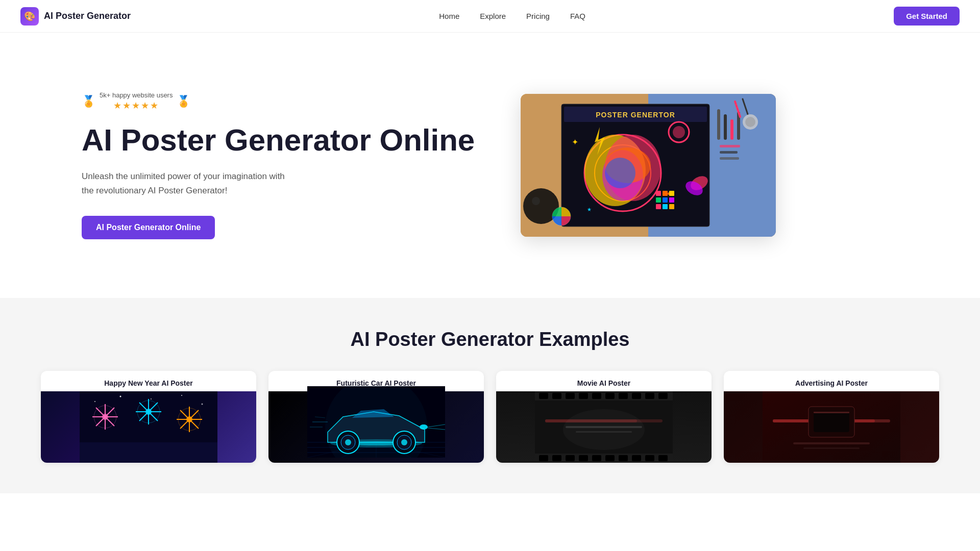 The image size is (980, 551). I want to click on card-image-ad, so click(831, 427).